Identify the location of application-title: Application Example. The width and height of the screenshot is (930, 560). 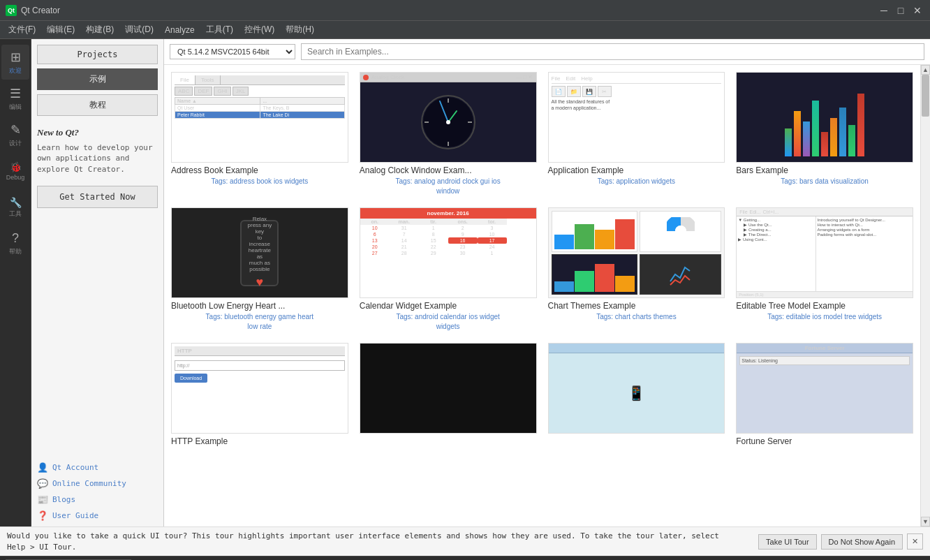
(637, 170).